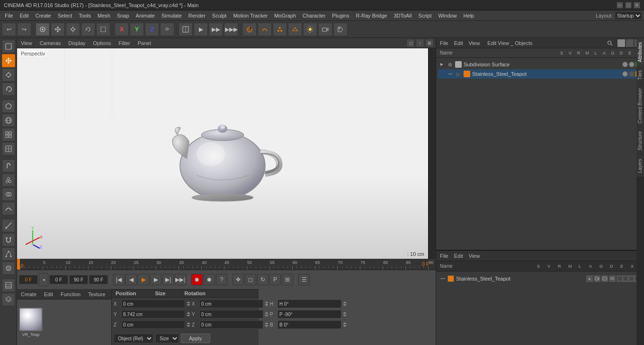  I want to click on coord-system-select: Object (Rel), so click(134, 338).